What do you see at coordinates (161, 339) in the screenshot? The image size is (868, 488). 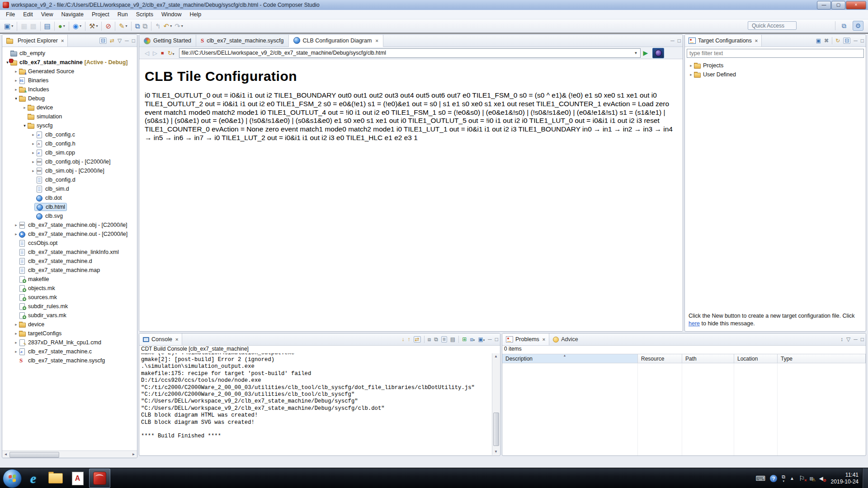 I see `tab-console: Console ×` at bounding box center [161, 339].